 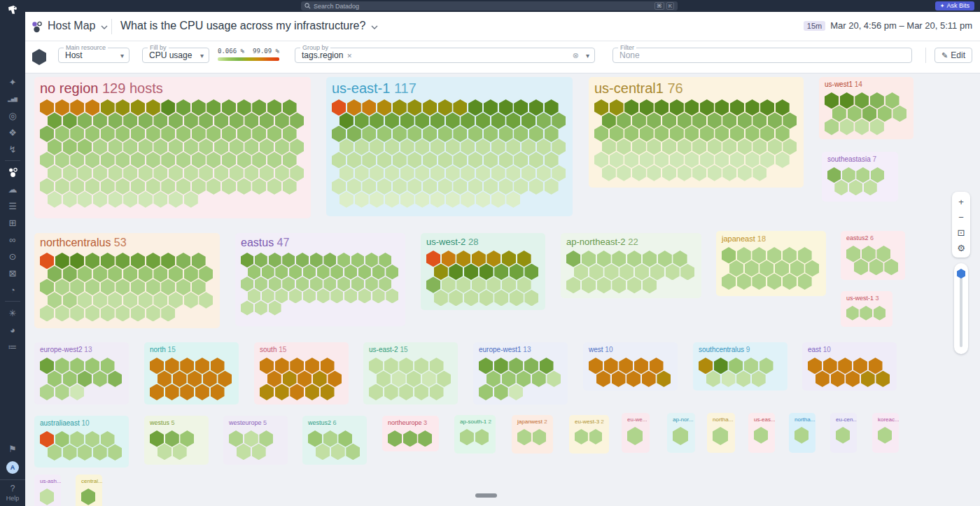 I want to click on hostmap-group-australiaeast: australiaeast 10, so click(x=81, y=442).